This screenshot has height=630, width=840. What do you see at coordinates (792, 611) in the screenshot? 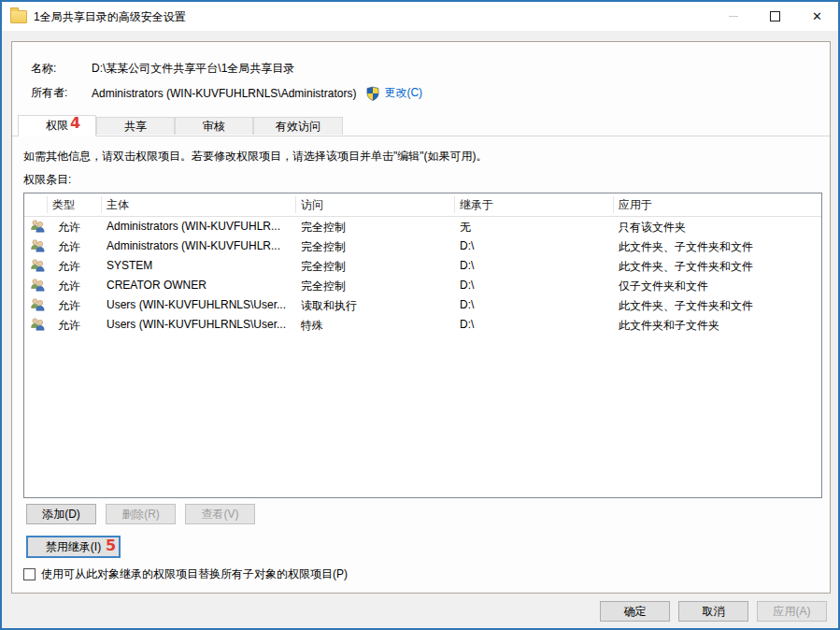
I see `apply-button: 应用(A)` at bounding box center [792, 611].